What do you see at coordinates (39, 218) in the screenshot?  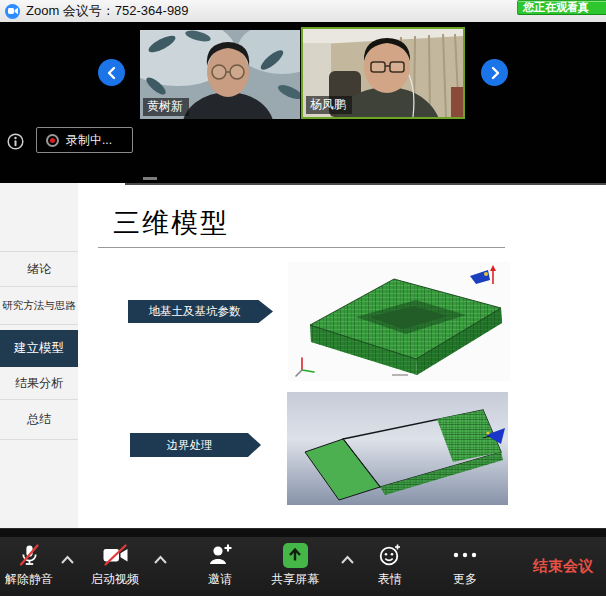 I see `sidebar-spacer` at bounding box center [39, 218].